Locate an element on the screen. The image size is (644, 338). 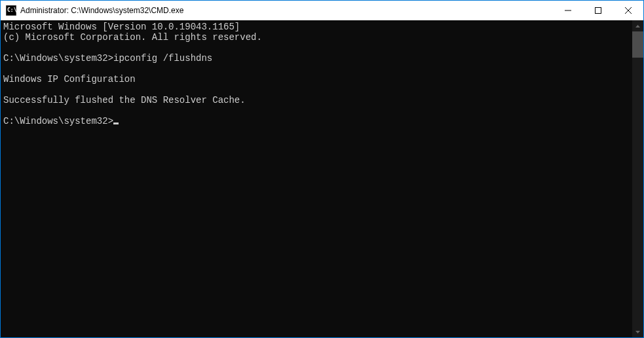
scroll-up-button is located at coordinates (638, 26).